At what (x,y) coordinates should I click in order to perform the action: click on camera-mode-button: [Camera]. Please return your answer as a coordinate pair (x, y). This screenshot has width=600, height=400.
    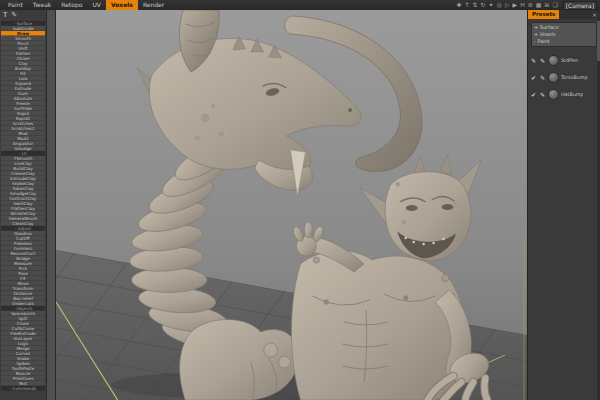
    Looking at the image, I should click on (580, 6).